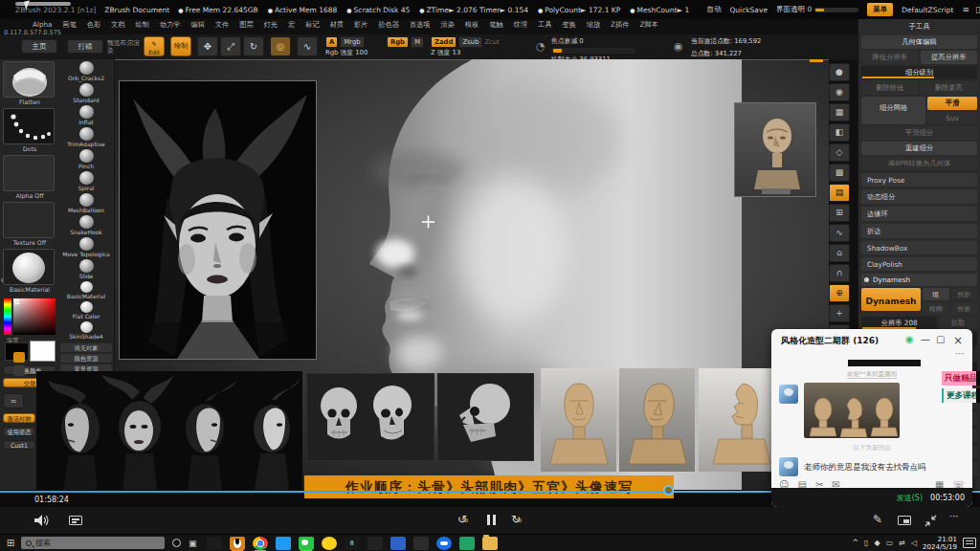 The height and width of the screenshot is (551, 980). I want to click on cortana-icon, so click(176, 543).